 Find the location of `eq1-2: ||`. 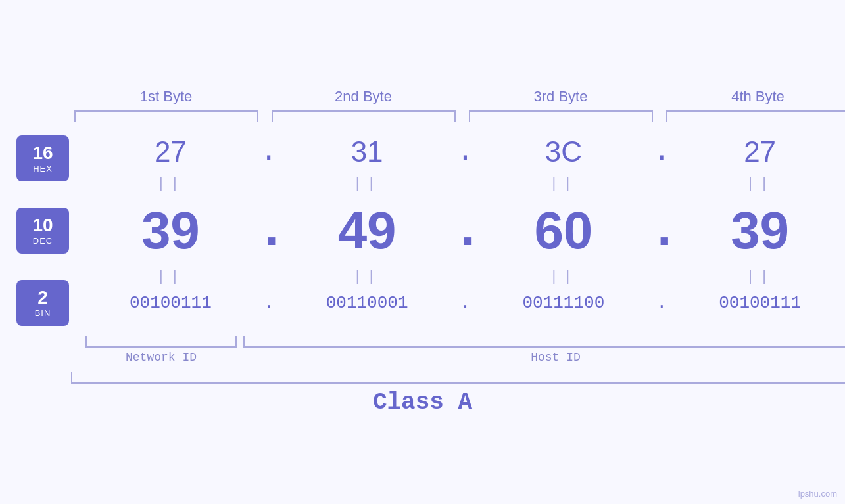

eq1-2: || is located at coordinates (367, 184).